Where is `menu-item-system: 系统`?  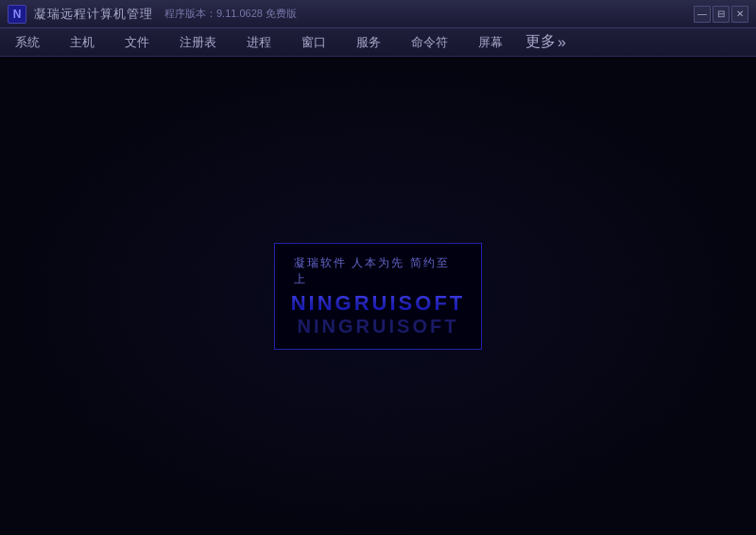
menu-item-system: 系统 is located at coordinates (27, 42).